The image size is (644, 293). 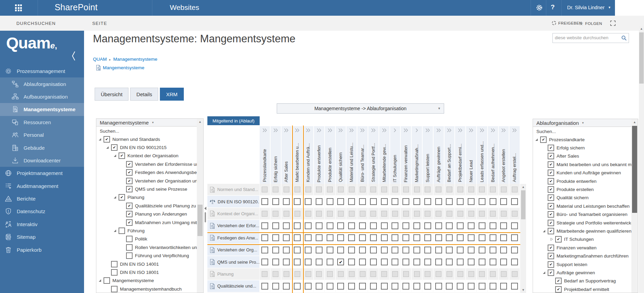 I want to click on right-panel-header: Ablauforganisation▼, so click(x=583, y=123).